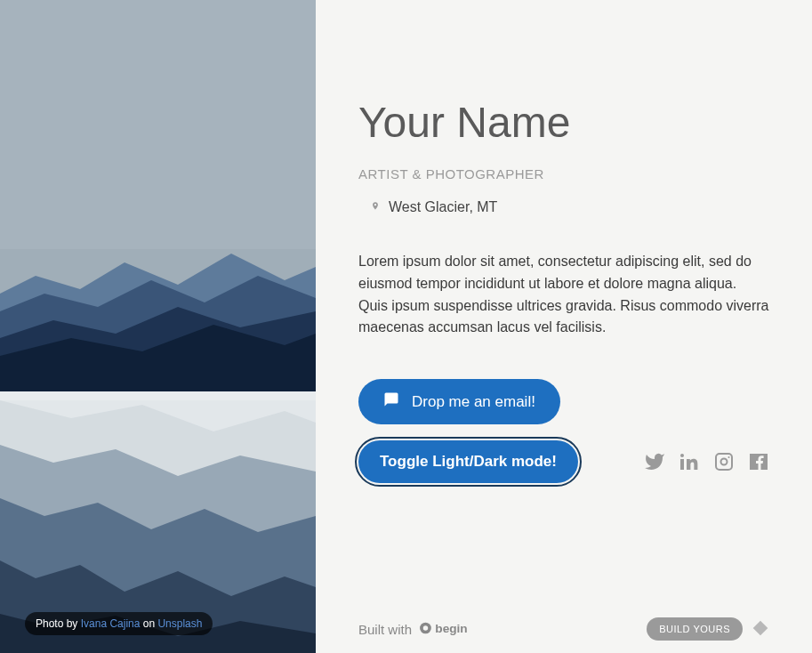  What do you see at coordinates (760, 630) in the screenshot?
I see `glitch-icon` at bounding box center [760, 630].